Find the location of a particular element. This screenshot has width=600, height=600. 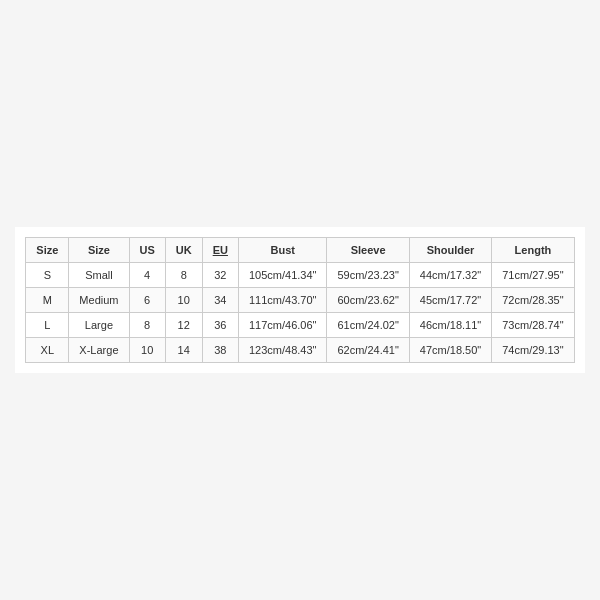

table-header-row: Size Size US UK EU Bust Sleeve Shoulder … is located at coordinates (300, 250).